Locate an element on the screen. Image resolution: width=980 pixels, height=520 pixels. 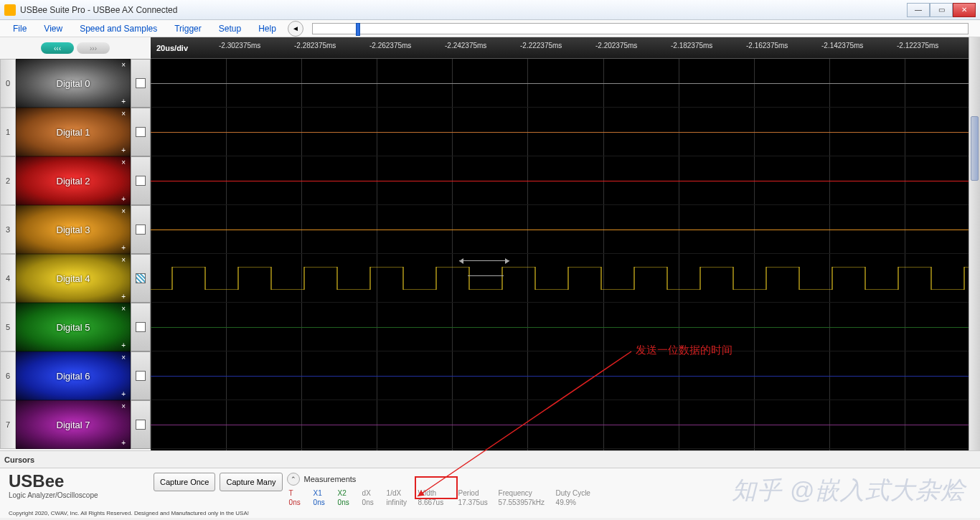
capture-many-button: Capture Many is located at coordinates (251, 482).